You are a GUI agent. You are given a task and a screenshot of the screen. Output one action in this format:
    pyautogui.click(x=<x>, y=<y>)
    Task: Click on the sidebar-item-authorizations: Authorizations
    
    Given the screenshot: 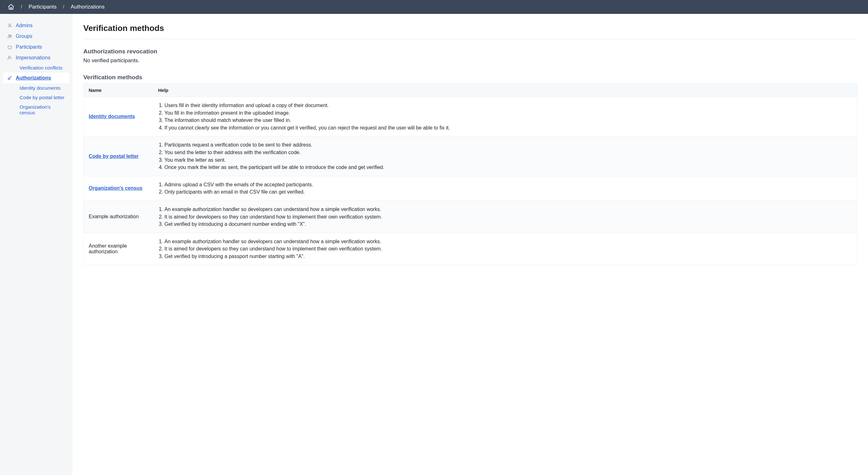 What is the action you would take?
    pyautogui.click(x=36, y=78)
    